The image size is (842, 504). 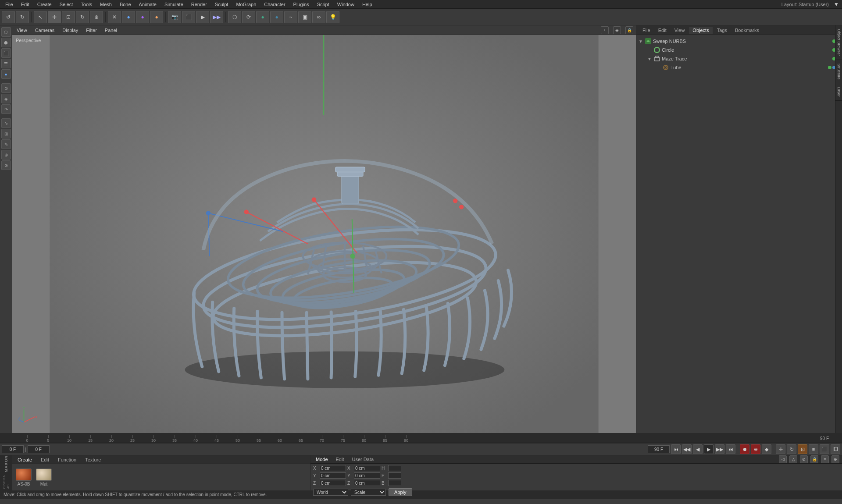 I want to click on tl-btn-record: ⏺, so click(x=745, y=449).